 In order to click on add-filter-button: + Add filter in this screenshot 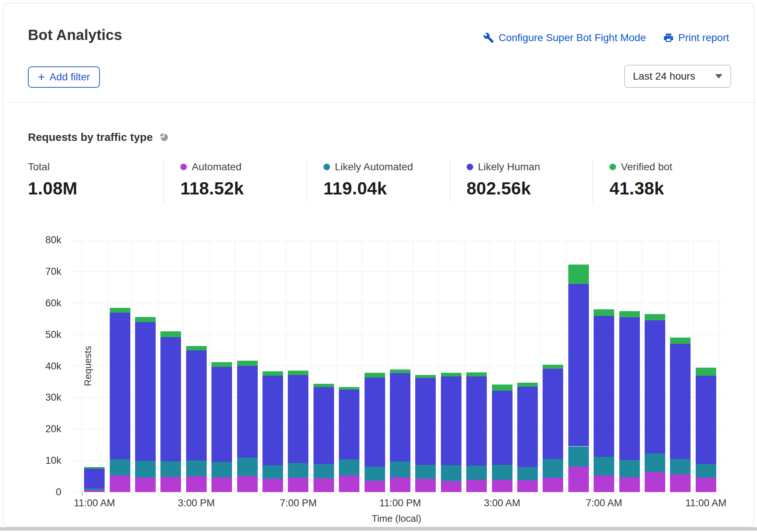, I will do `click(64, 77)`.